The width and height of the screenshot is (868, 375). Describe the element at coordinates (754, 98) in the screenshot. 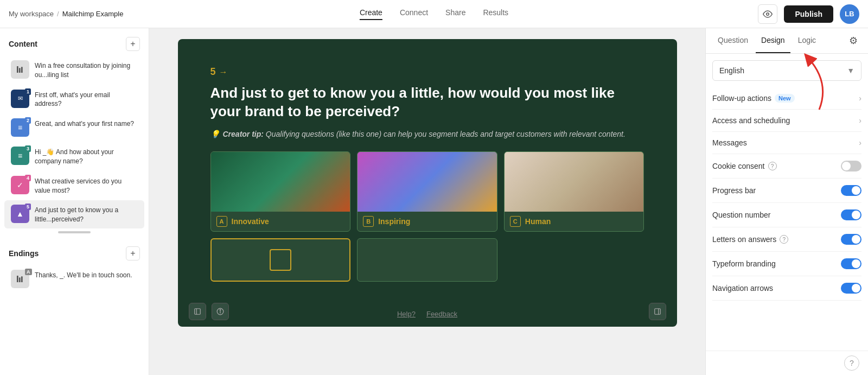

I see `follow-up-label: Follow-up actions New` at that location.